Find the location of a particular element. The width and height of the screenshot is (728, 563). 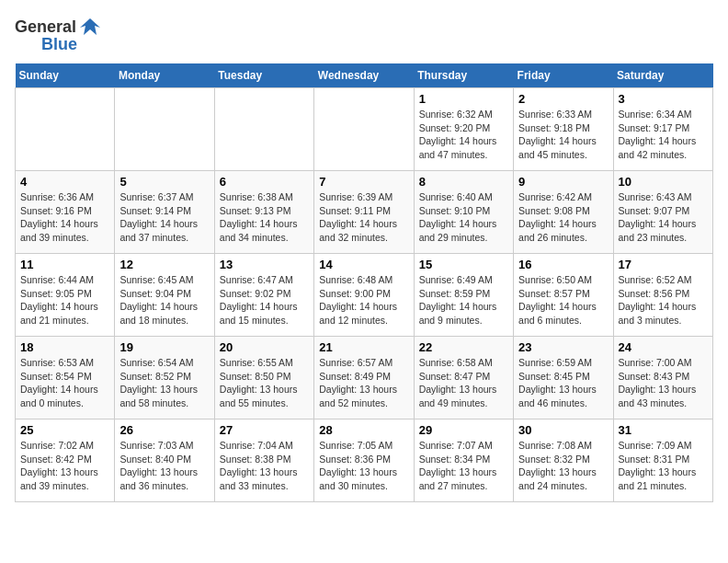

day-info: Sunrise: 6:36 AM Sunset: 9:16 PM Dayligh… is located at coordinates (64, 217).